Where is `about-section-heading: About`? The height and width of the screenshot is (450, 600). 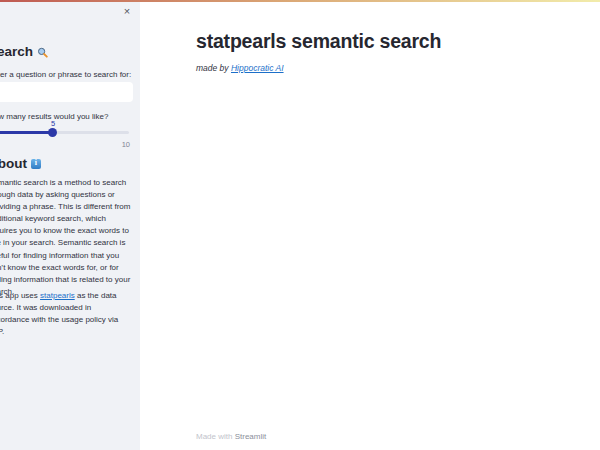
about-section-heading: About is located at coordinates (20, 164).